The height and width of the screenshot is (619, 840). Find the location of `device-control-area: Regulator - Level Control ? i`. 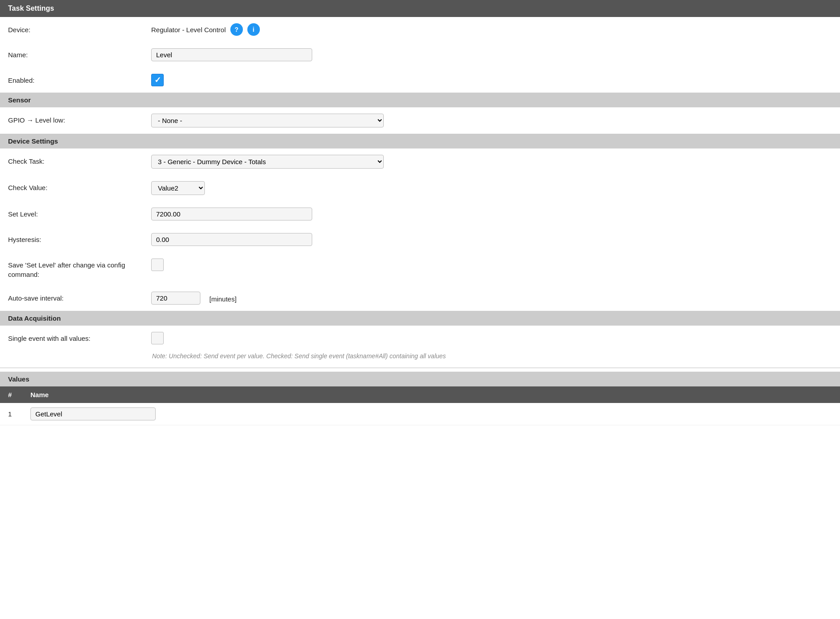

device-control-area: Regulator - Level Control ? i is located at coordinates (492, 30).